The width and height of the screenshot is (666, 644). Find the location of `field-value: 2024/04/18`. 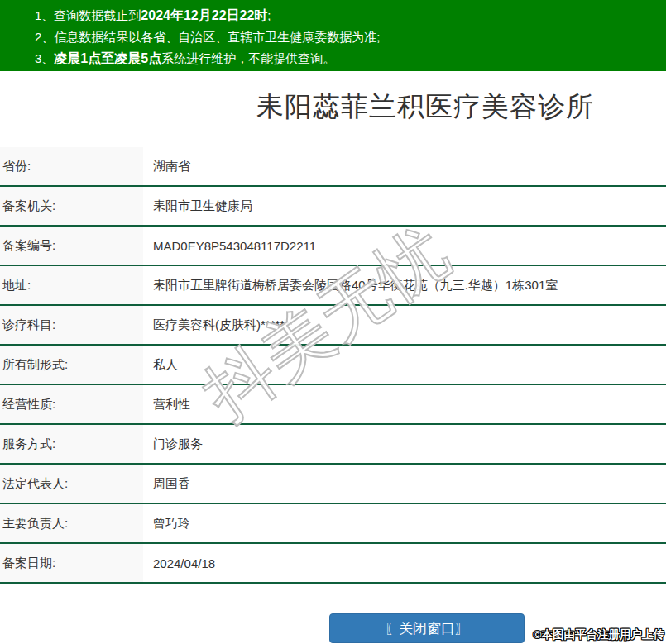

field-value: 2024/04/18 is located at coordinates (405, 563).